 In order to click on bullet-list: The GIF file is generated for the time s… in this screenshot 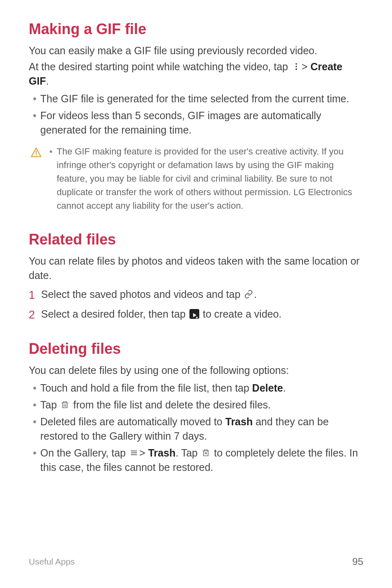, I will do `click(196, 114)`.